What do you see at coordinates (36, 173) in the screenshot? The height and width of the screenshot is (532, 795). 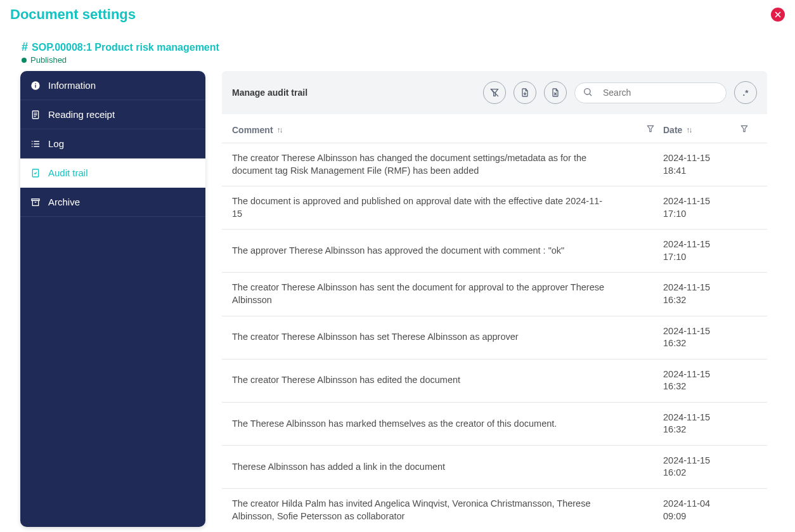 I see `audit-icon` at bounding box center [36, 173].